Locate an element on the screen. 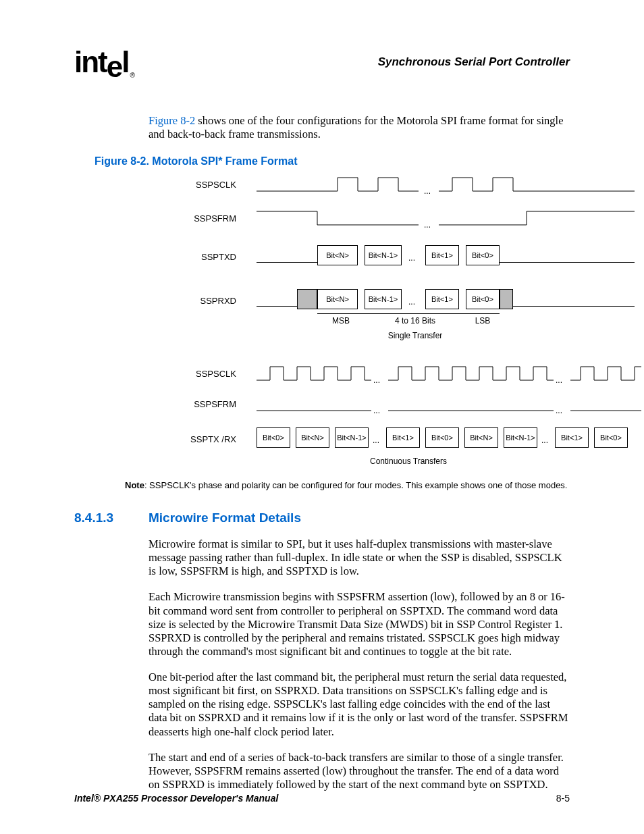 The image size is (644, 834). row-ssprxd: SSPRXD Bit<N> Bit<N-1> ... Bit<1> Bit<0> is located at coordinates (332, 301).